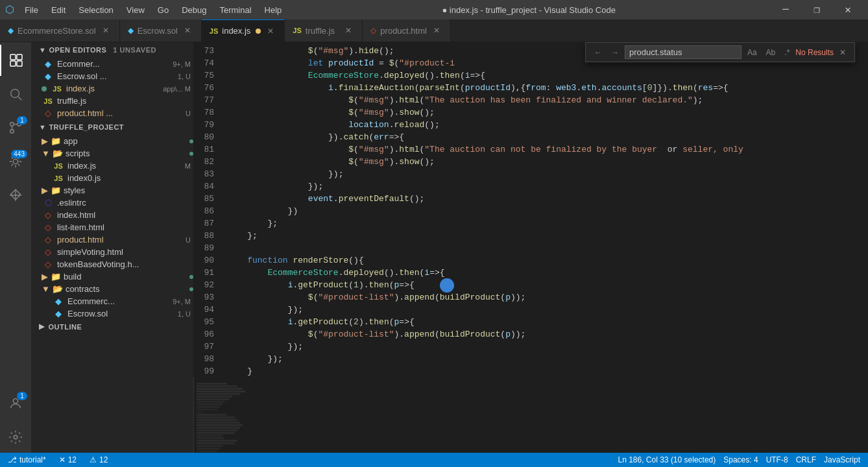 The height and width of the screenshot is (467, 868). What do you see at coordinates (136, 10) in the screenshot?
I see `menu-view: View` at bounding box center [136, 10].